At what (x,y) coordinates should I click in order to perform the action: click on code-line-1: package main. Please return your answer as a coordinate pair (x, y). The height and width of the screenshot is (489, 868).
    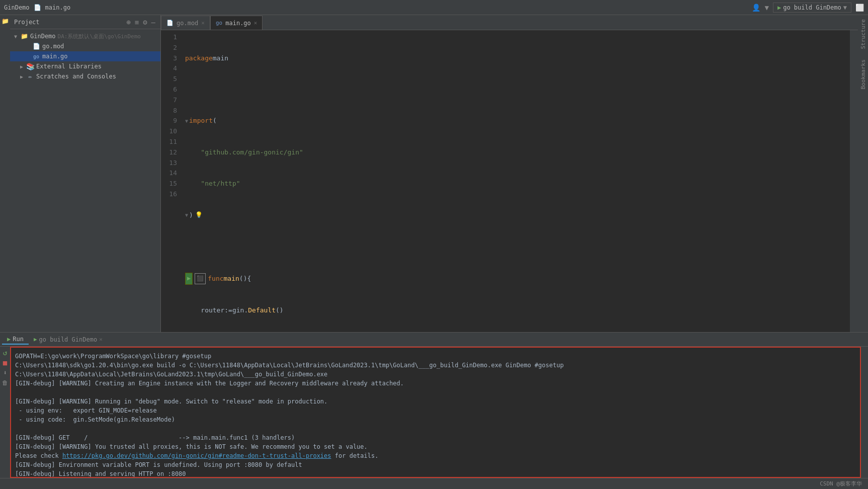
    Looking at the image, I should click on (515, 58).